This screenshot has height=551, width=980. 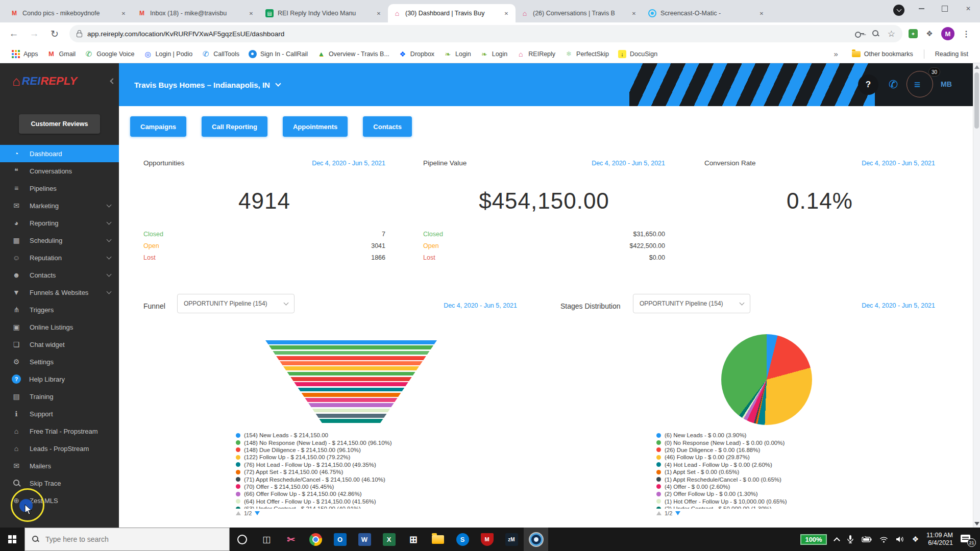 What do you see at coordinates (511, 539) in the screenshot?
I see `taskbar-app-icon: zM` at bounding box center [511, 539].